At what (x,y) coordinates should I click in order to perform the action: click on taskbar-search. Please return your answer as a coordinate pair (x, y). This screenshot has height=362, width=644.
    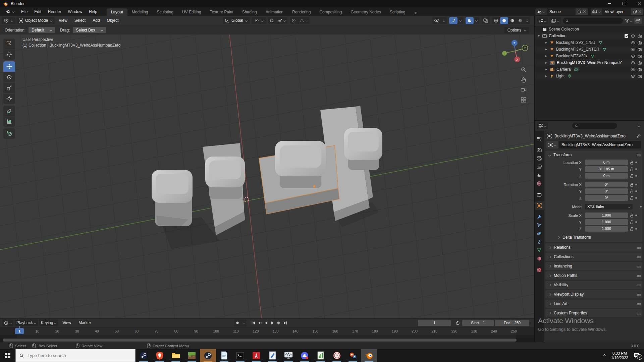
    Looking at the image, I should click on (75, 355).